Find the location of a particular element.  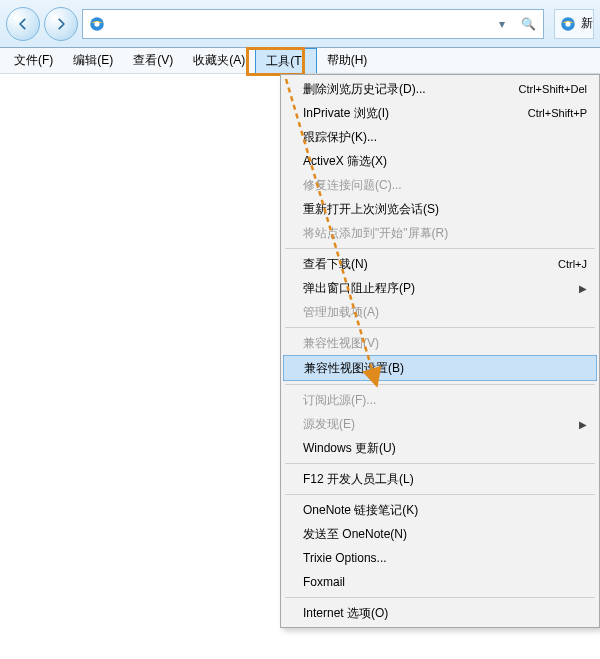

address-input is located at coordinates (299, 24).